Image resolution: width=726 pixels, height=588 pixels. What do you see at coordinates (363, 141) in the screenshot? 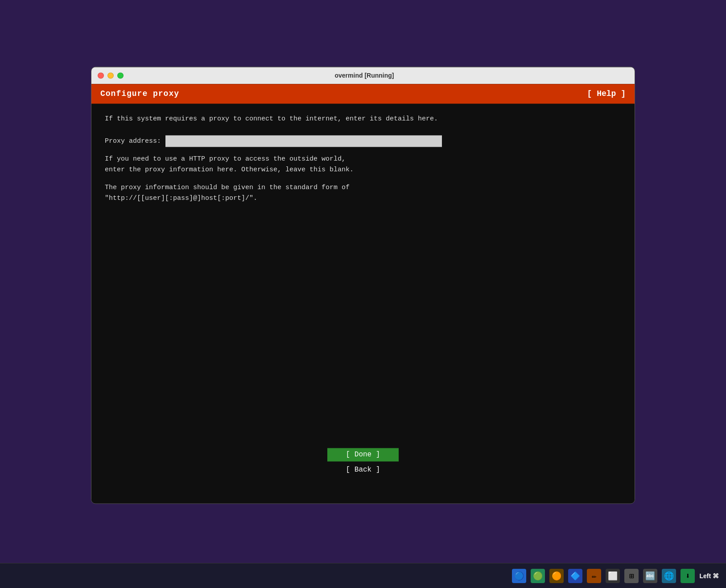
I see `proxy-row: Proxy address:` at bounding box center [363, 141].